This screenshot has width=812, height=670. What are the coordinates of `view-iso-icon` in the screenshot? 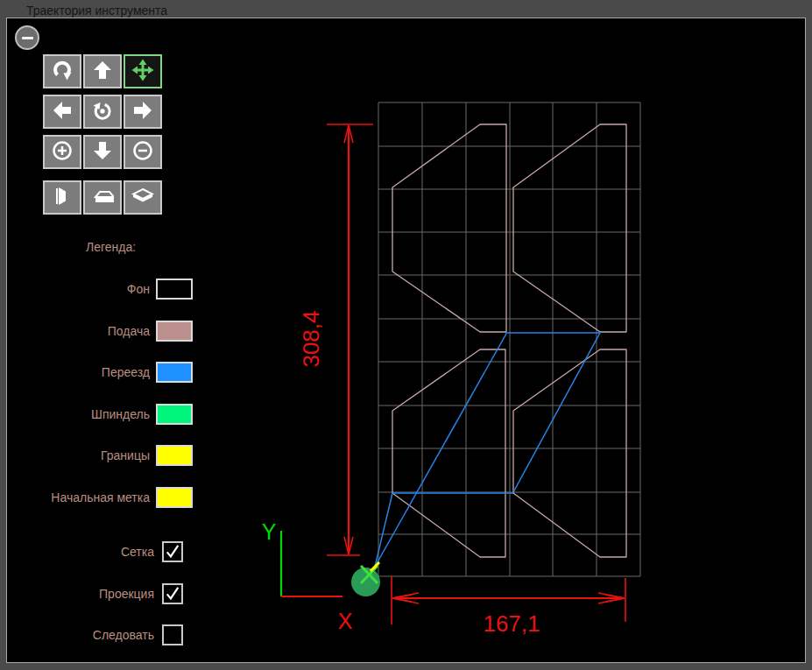 It's located at (143, 198).